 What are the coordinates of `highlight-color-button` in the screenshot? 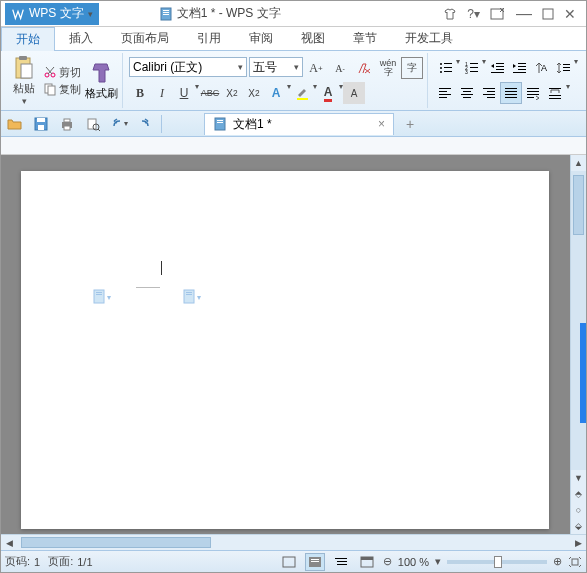 It's located at (302, 93).